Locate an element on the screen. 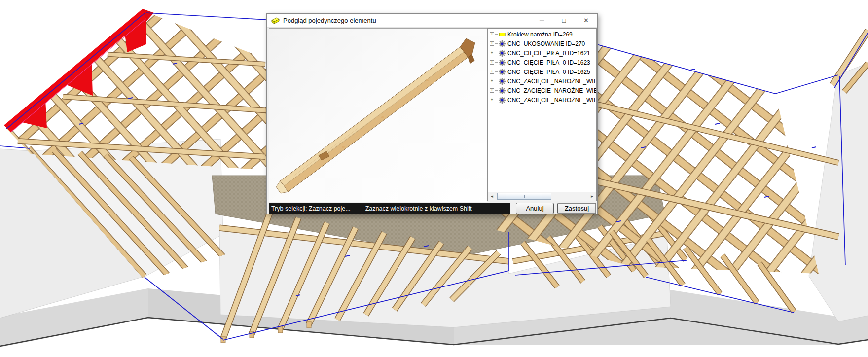 The image size is (868, 357). scrollbar-track is located at coordinates (542, 196).